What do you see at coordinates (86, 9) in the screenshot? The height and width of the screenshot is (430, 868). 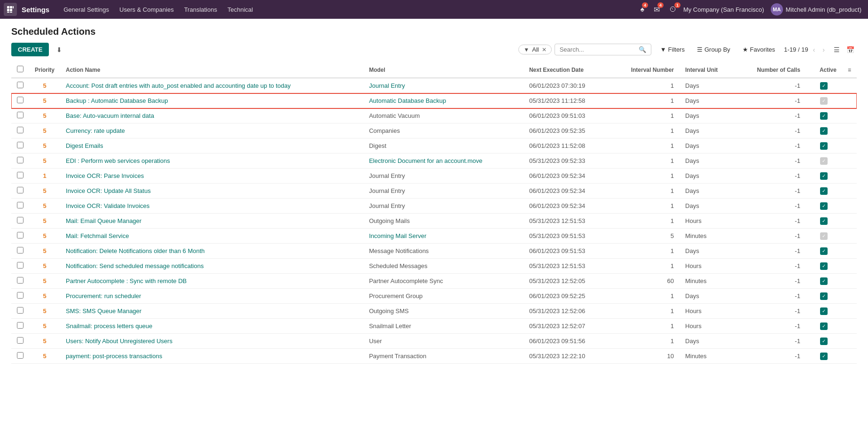 I see `nav-general-settings: General Settings` at bounding box center [86, 9].